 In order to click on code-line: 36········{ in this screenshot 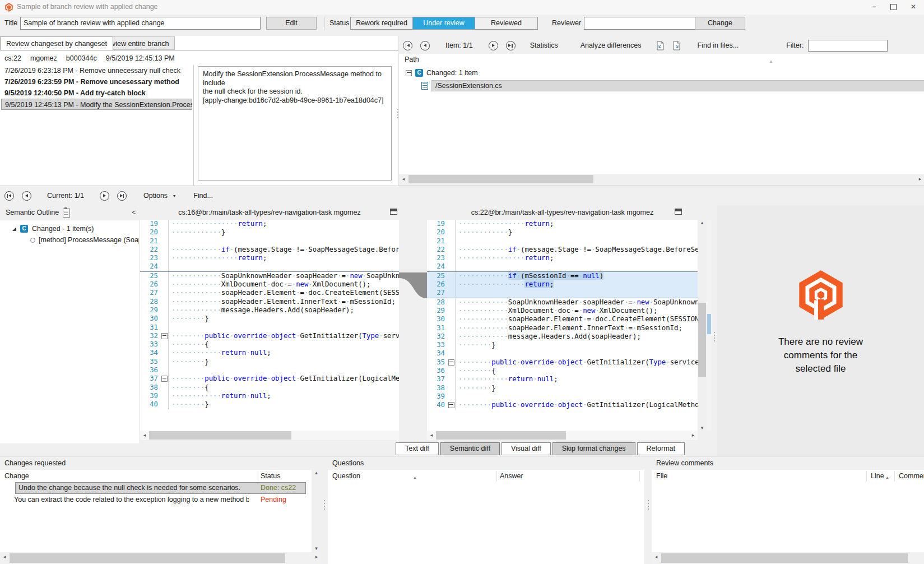, I will do `click(563, 371)`.